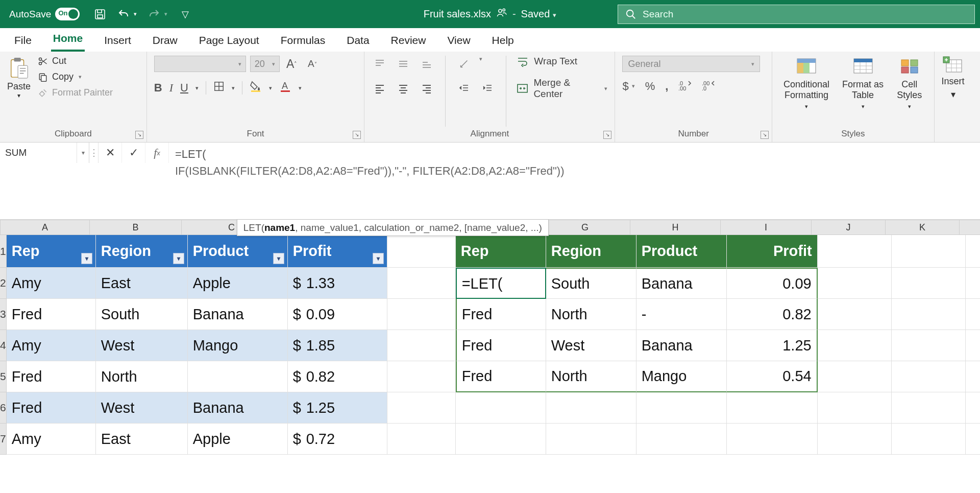 This screenshot has height=493, width=980. I want to click on left-table-header: Region▾, so click(142, 251).